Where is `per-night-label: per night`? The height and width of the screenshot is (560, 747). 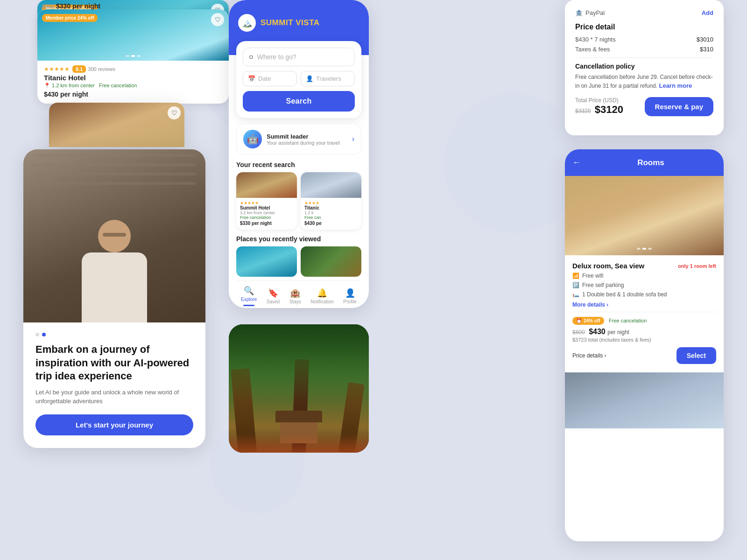 per-night-label: per night is located at coordinates (618, 332).